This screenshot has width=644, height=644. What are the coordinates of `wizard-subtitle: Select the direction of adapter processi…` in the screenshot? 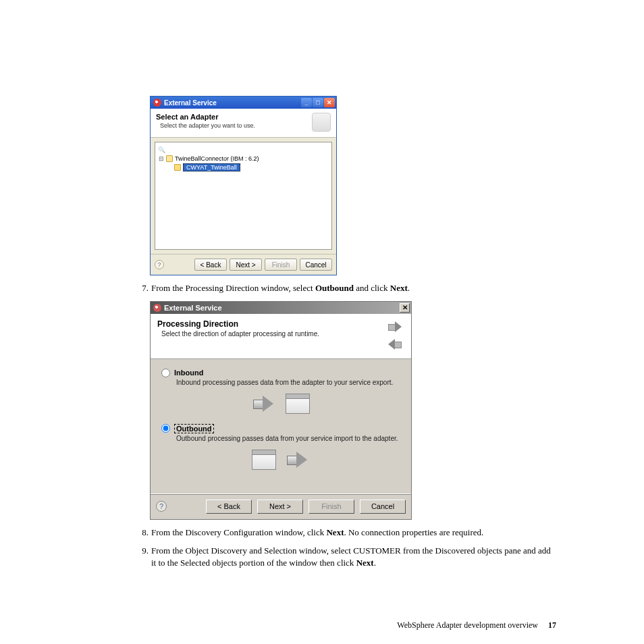 It's located at (240, 333).